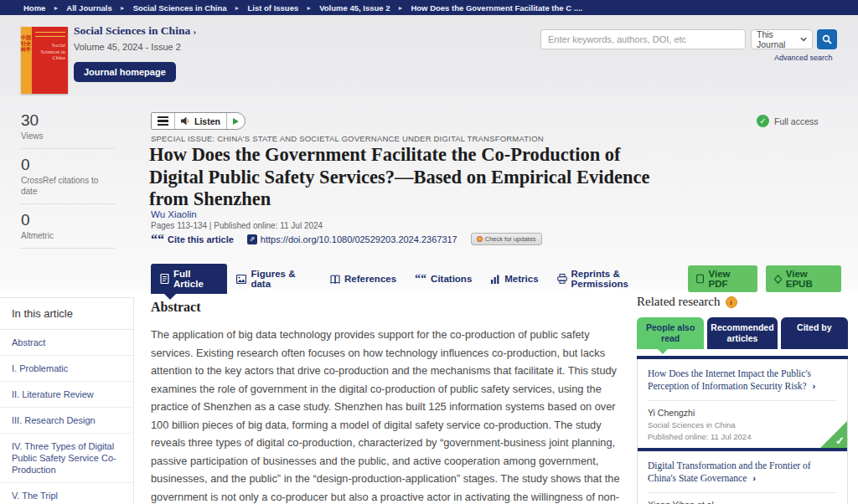  What do you see at coordinates (198, 121) in the screenshot?
I see `listen-toolbar: Listen` at bounding box center [198, 121].